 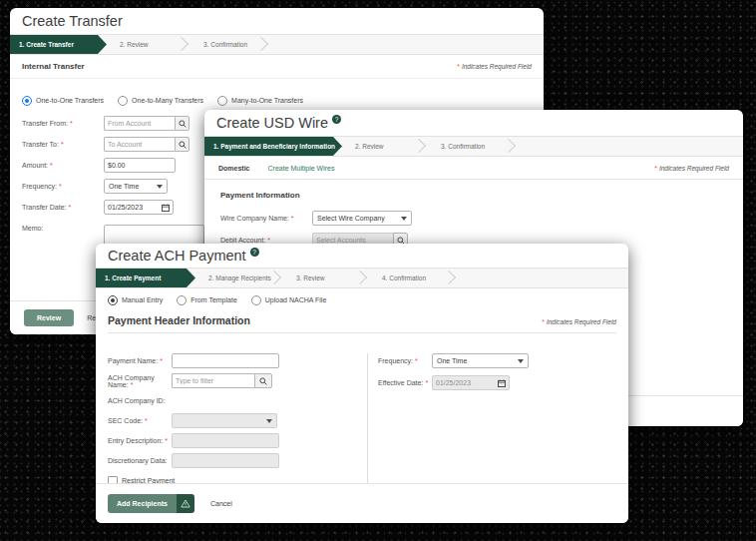 I want to click on warning-icon, so click(x=186, y=503).